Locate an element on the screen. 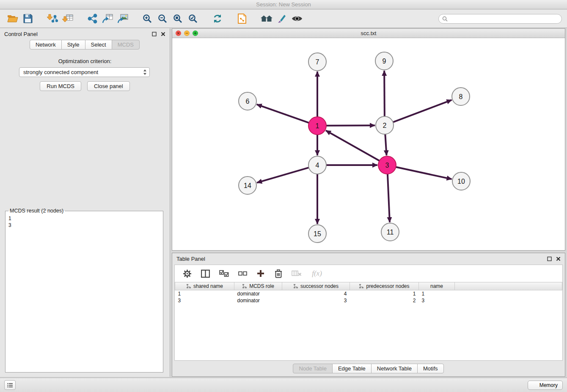 The width and height of the screenshot is (567, 392). tab-network: Network is located at coordinates (46, 45).